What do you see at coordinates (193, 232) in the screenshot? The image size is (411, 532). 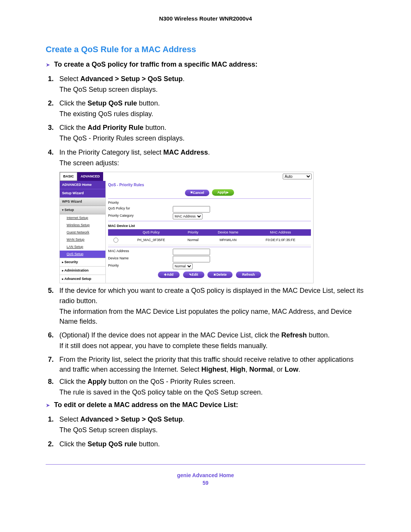 I see `th-priority: Priority` at bounding box center [193, 232].